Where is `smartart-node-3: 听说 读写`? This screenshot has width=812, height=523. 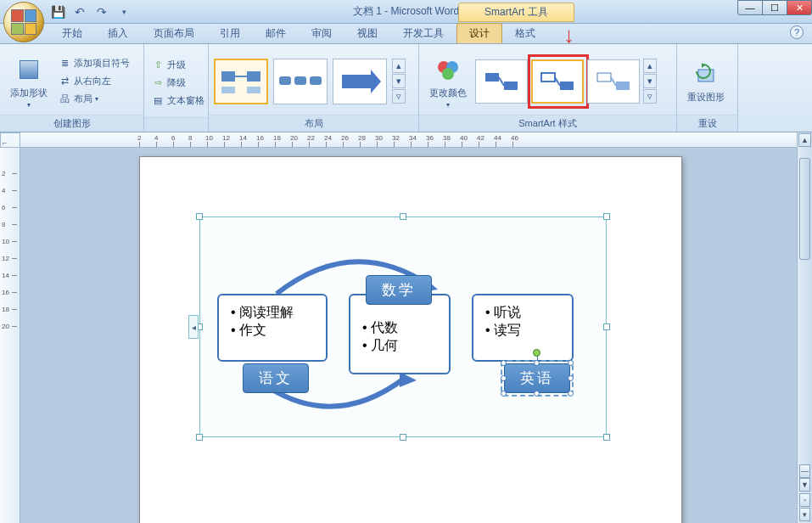
smartart-node-3: 听说 读写 is located at coordinates (523, 328).